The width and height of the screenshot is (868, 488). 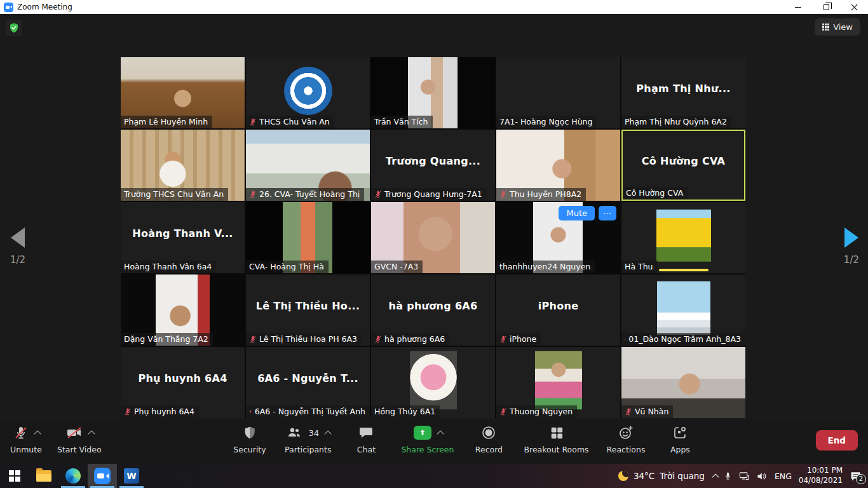 I want to click on participant-name-label: Trương Quang Hưng-7A1, so click(x=429, y=194).